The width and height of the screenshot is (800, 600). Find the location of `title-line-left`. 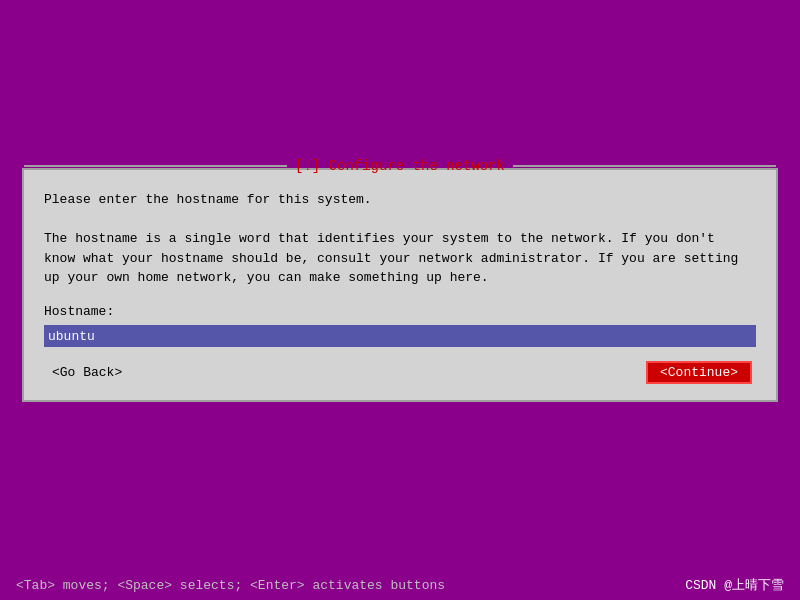

title-line-left is located at coordinates (156, 166).